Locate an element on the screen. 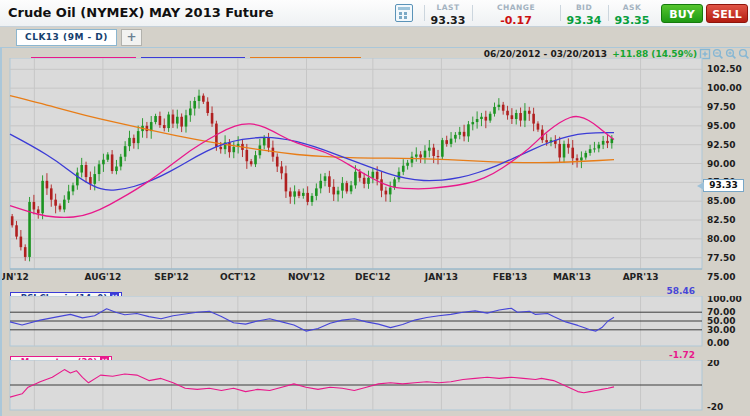 The image size is (750, 416). svg-text: -20 is located at coordinates (715, 407).